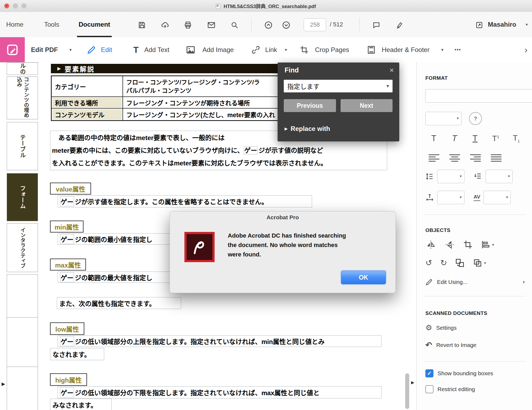 The image size is (532, 410). What do you see at coordinates (475, 345) in the screenshot?
I see `revert-to-image-row: ↶ Revert to Image` at bounding box center [475, 345].